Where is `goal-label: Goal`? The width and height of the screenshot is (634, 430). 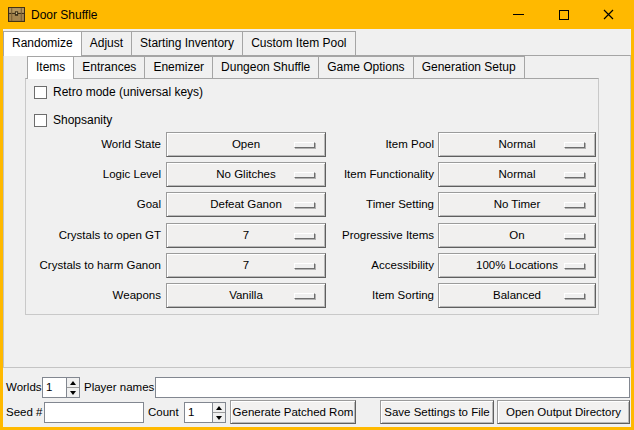
goal-label: Goal is located at coordinates (149, 204).